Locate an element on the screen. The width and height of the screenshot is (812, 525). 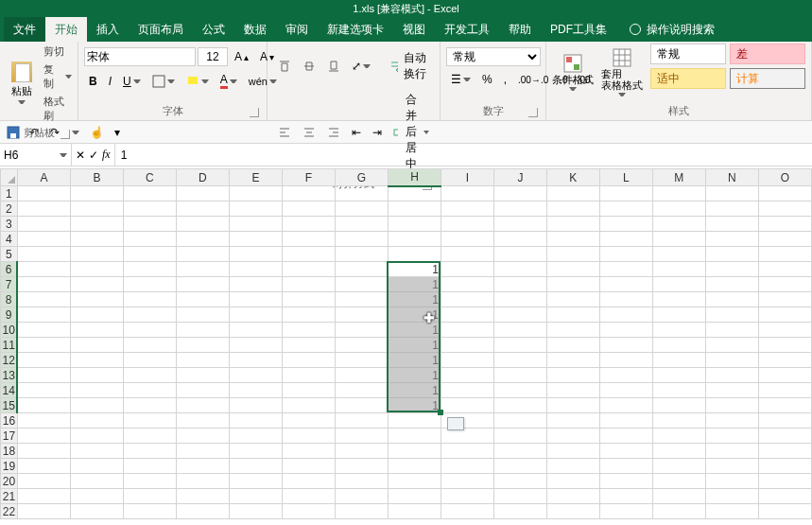
cancel-edit-button: ✕ is located at coordinates (80, 155).